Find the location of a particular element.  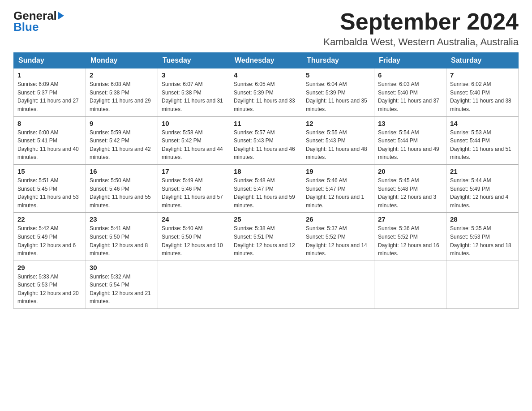

calendar-cell: 22Sunrise: 5:42 AMSunset: 5:49 PMDayligh… is located at coordinates (50, 236).